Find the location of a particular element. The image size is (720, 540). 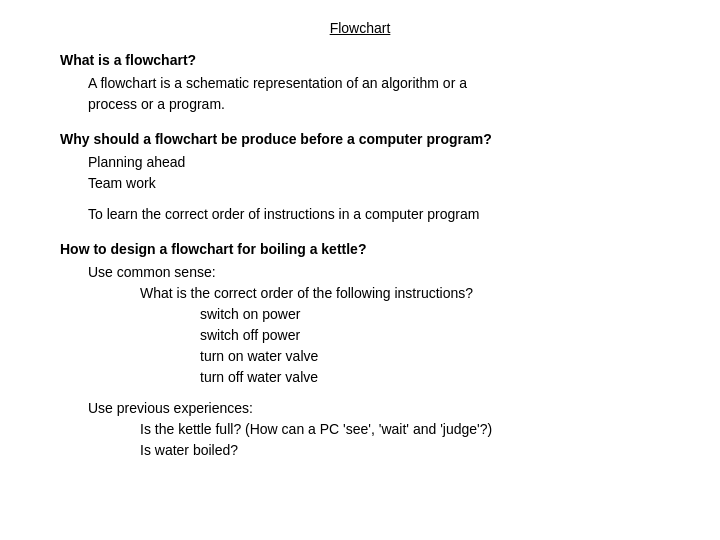

section-why-should-line4: To learn the correct order of instructio… is located at coordinates (360, 214).